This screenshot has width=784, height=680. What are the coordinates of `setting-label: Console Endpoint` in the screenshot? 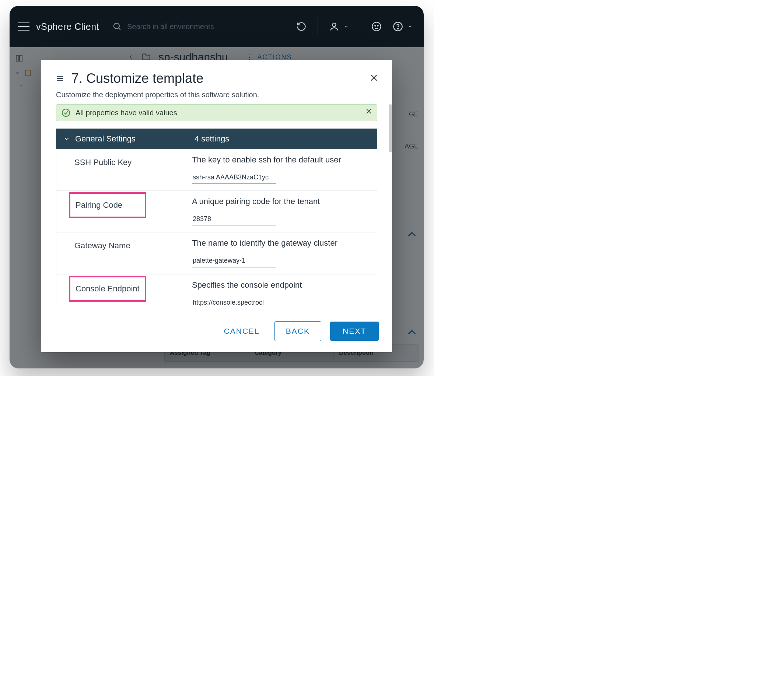 It's located at (108, 289).